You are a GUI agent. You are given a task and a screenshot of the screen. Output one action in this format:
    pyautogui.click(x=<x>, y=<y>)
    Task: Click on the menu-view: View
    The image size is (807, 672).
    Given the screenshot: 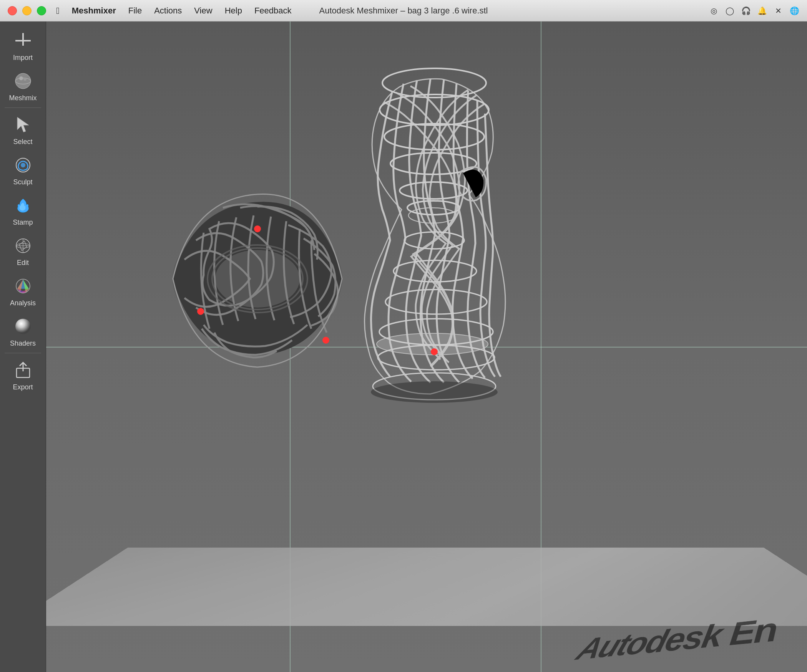 What is the action you would take?
    pyautogui.click(x=203, y=11)
    